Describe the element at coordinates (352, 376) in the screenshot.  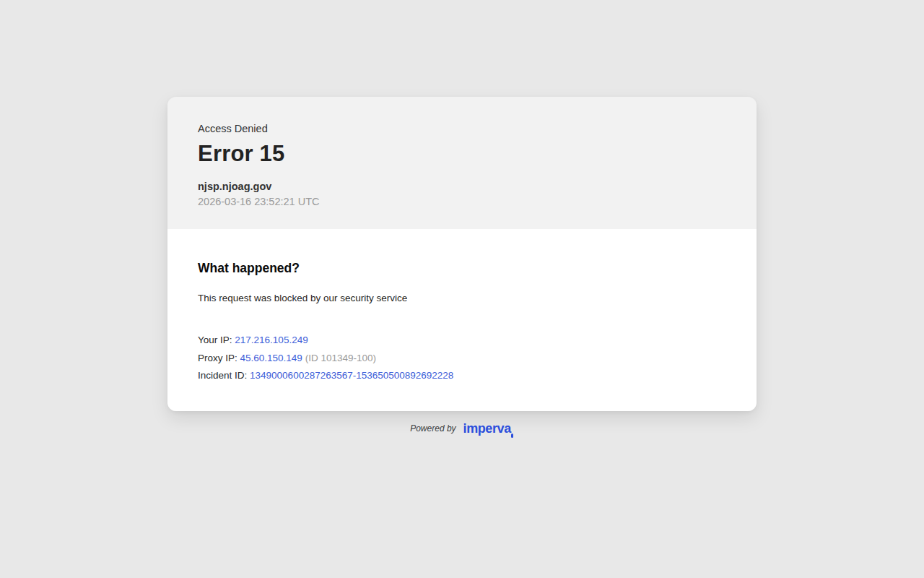
I see `incident-id-value: 1349000600287263567-153650500892692228` at that location.